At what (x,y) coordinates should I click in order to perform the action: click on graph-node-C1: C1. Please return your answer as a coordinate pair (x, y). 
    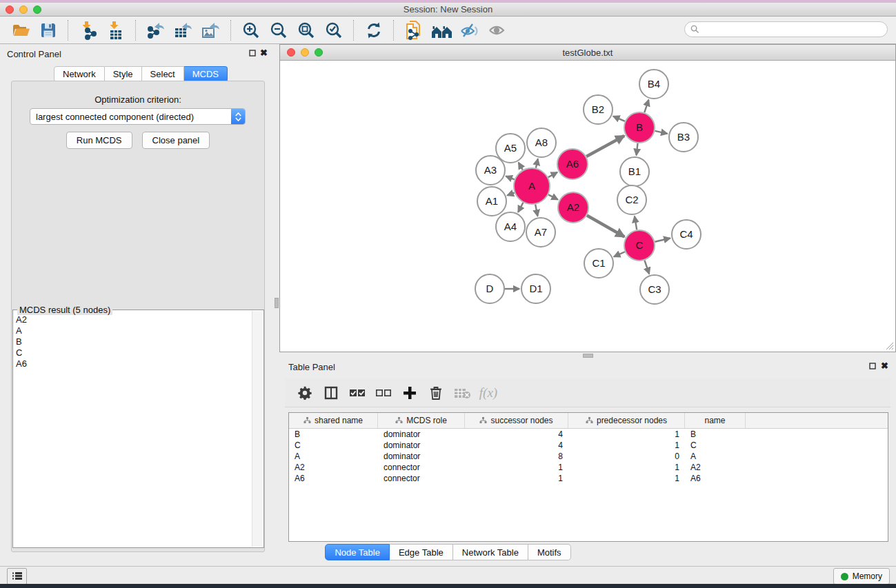
    Looking at the image, I should click on (599, 263).